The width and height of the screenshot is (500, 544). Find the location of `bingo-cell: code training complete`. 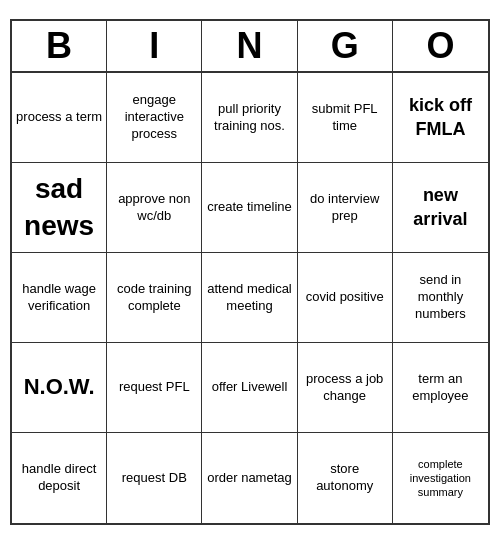

bingo-cell: code training complete is located at coordinates (154, 298).